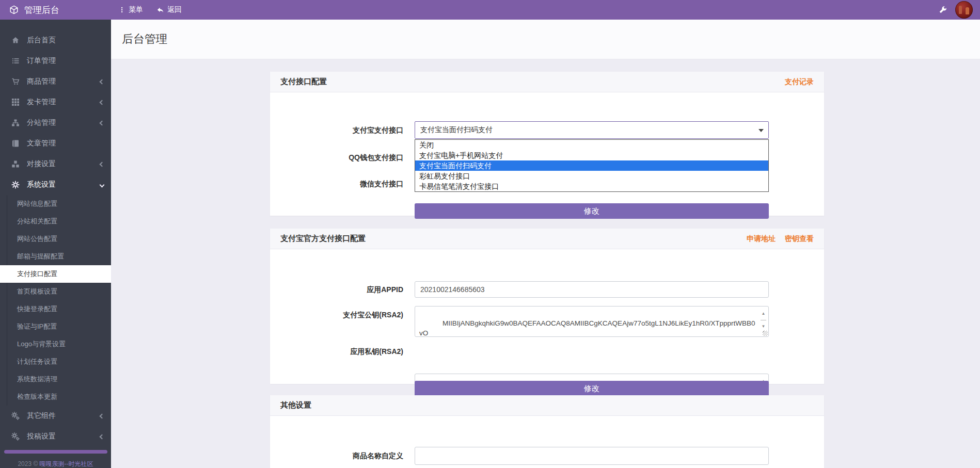 The image size is (980, 468). I want to click on alipay-public-key-textarea: MIIBIjANBgkqhkiG9w0BAQEFAAOCAQ8AMIIBCgKC…, so click(592, 321).